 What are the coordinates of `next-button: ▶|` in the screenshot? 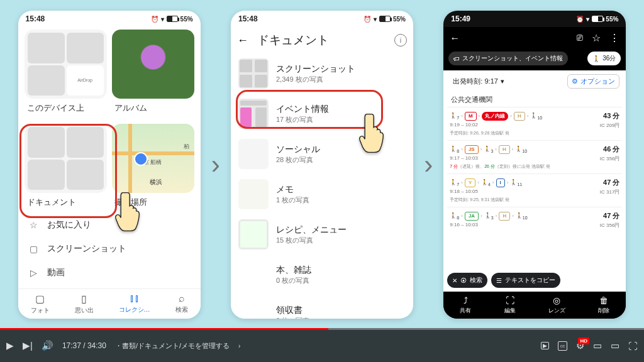 It's located at (28, 346).